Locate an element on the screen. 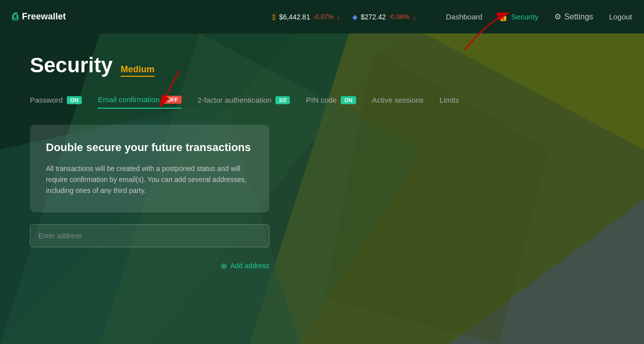 The height and width of the screenshot is (344, 644). tab-pin-code: PIN code ON is located at coordinates (331, 102).